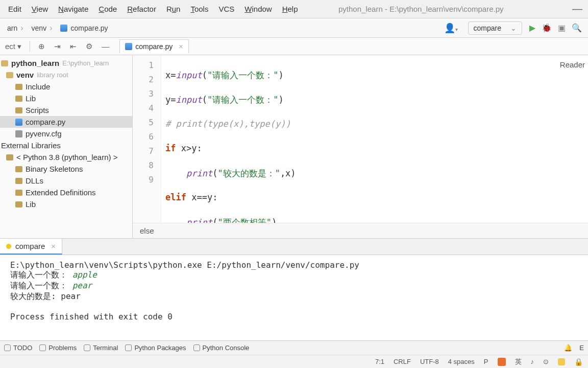 This screenshot has width=588, height=368. I want to click on run-button: ▶, so click(532, 28).